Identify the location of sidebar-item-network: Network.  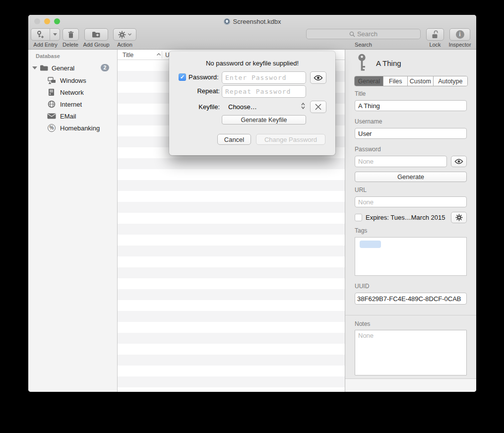
(72, 93).